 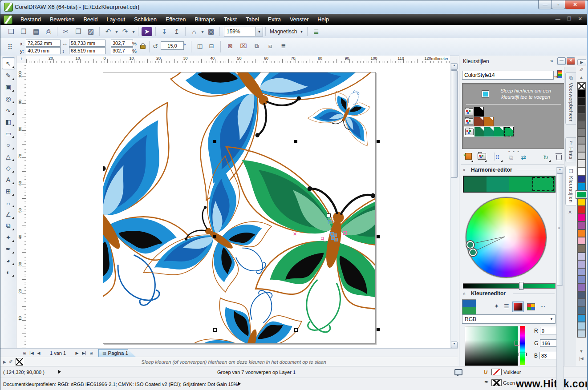 I want to click on palette-expand-icon: |◀, so click(x=581, y=358).